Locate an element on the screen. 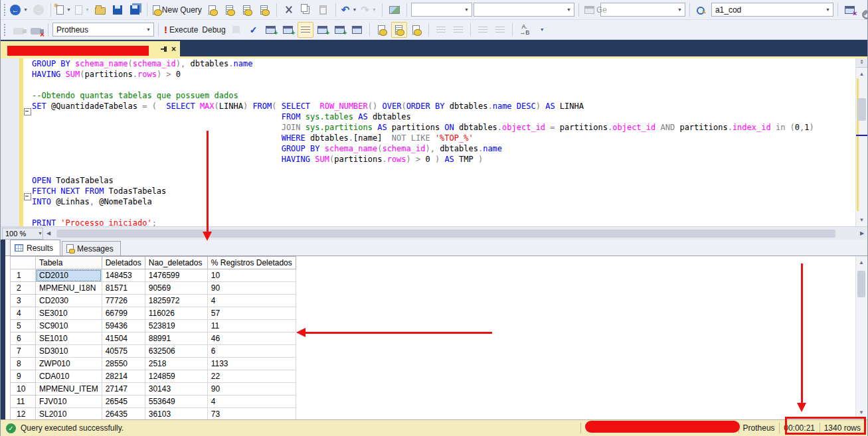  grid-corner-cell is located at coordinates (23, 263).